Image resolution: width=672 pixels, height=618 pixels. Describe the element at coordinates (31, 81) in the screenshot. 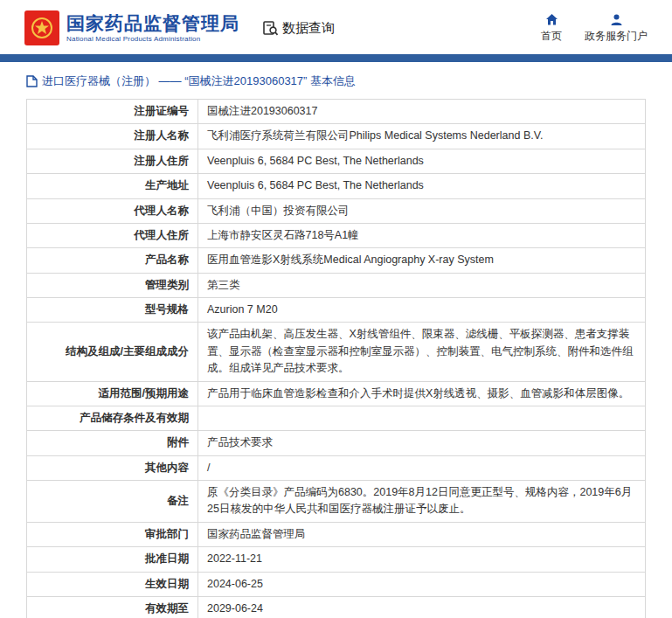

I see `document-icon` at that location.